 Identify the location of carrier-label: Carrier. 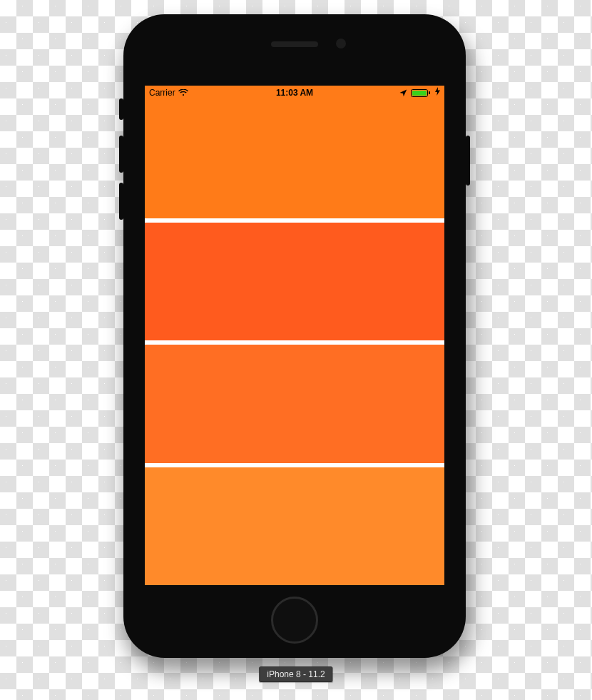
(163, 93).